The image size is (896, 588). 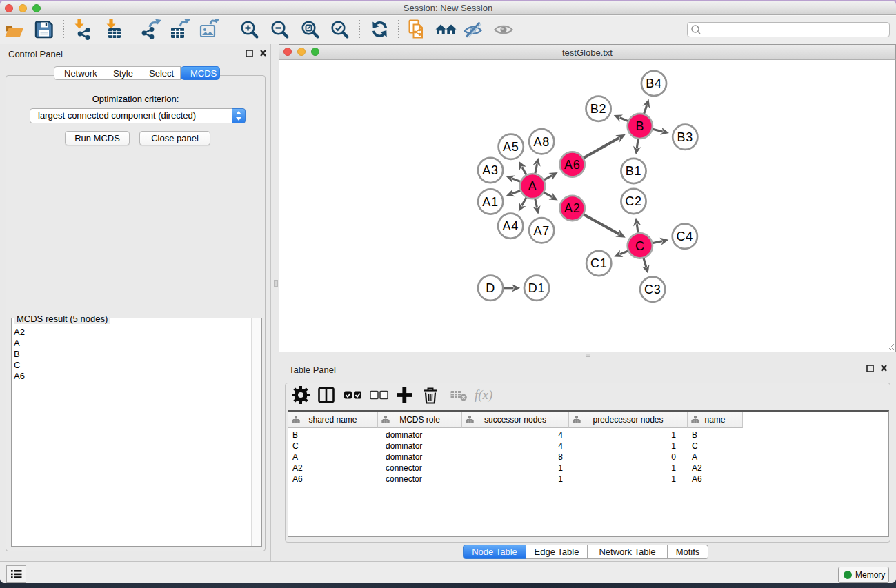 What do you see at coordinates (870, 575) in the screenshot?
I see `svg-text: Memory` at bounding box center [870, 575].